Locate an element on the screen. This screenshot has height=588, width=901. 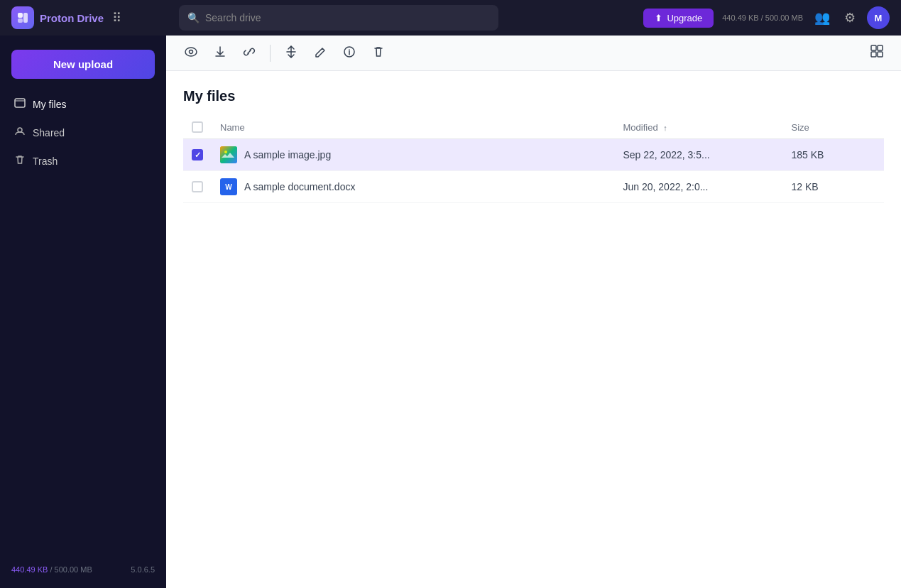
file-row-name: W A sample document.docx is located at coordinates (413, 187).